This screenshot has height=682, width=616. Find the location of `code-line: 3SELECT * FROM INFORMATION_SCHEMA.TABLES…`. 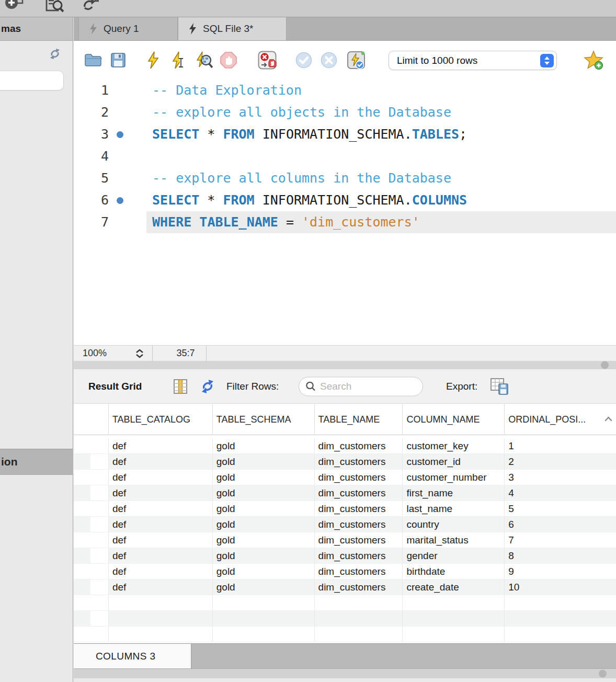

code-line: 3SELECT * FROM INFORMATION_SCHEMA.TABLES… is located at coordinates (345, 134).